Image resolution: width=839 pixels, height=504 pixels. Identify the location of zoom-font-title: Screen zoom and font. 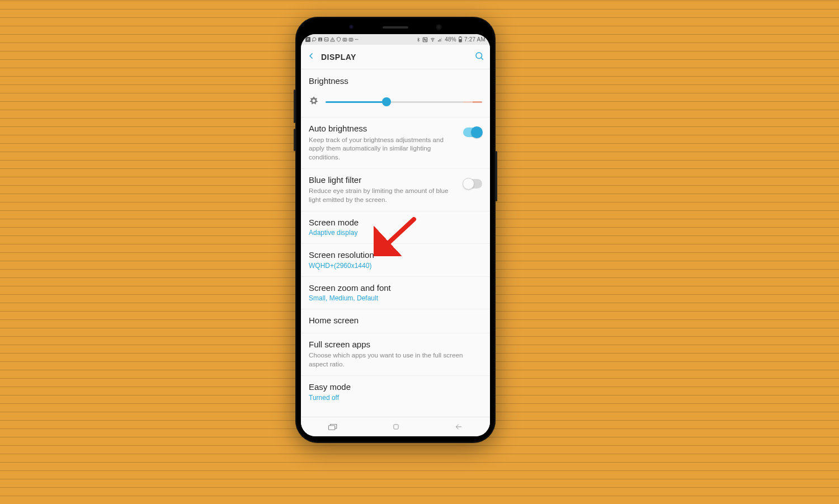
(395, 288).